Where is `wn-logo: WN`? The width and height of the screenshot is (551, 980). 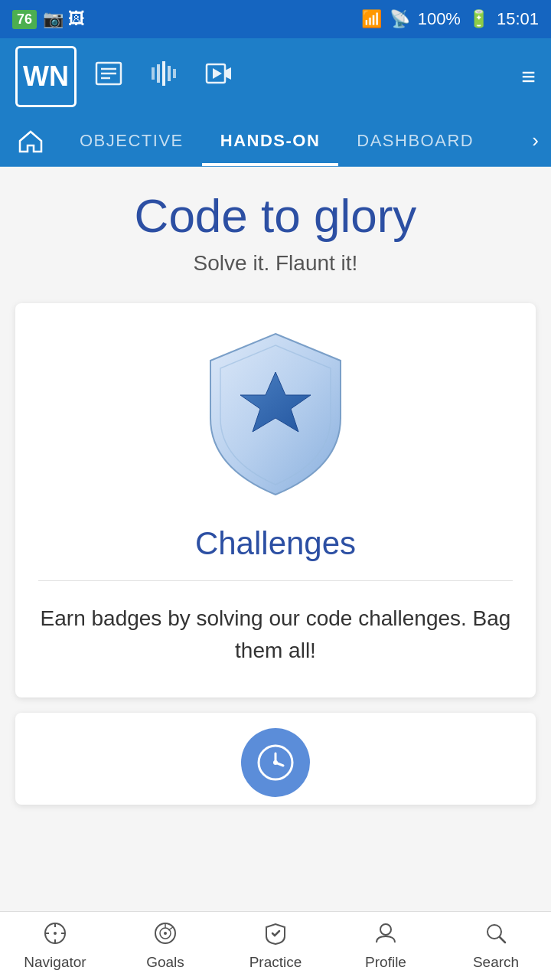
wn-logo: WN is located at coordinates (46, 77).